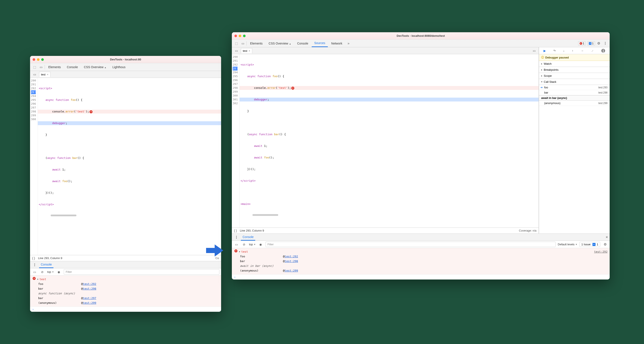 The image size is (644, 344). I want to click on drawer-header: Console ×, so click(421, 237).